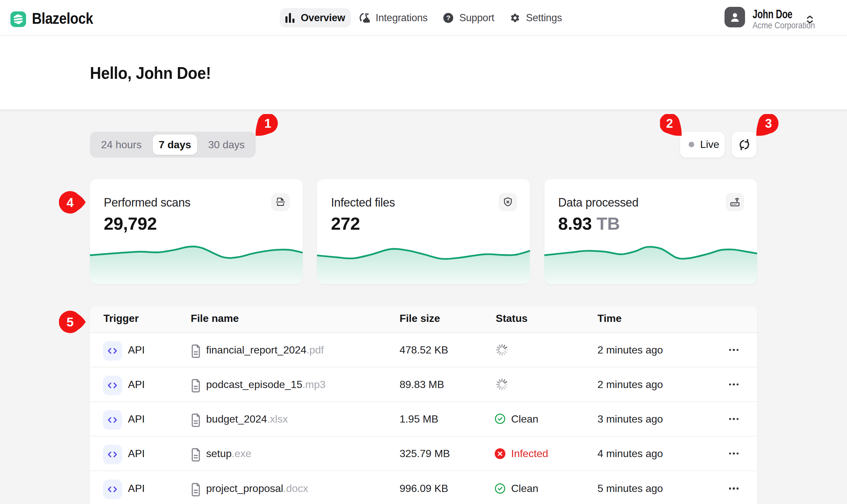 The width and height of the screenshot is (847, 504). Describe the element at coordinates (768, 124) in the screenshot. I see `svg-text: 3` at that location.